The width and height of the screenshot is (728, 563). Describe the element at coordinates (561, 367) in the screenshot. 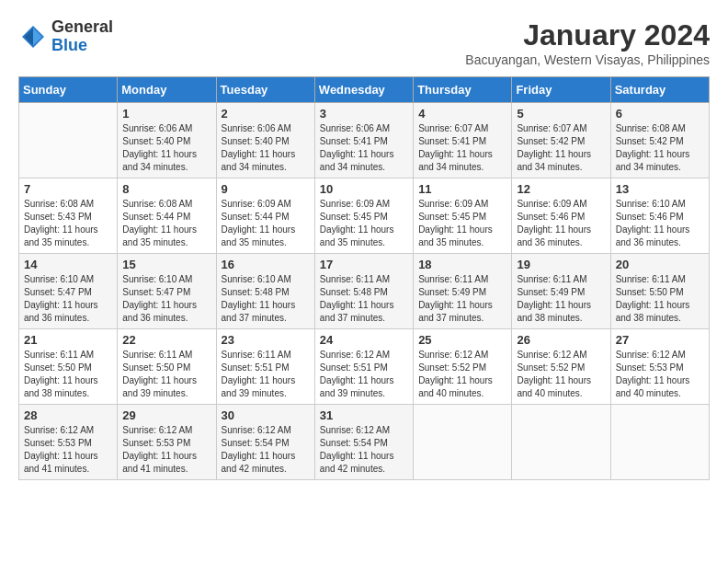

I see `day-cell: 26 Sunrise: 6:12 AMSunset: 5:52 PMDaylig…` at that location.